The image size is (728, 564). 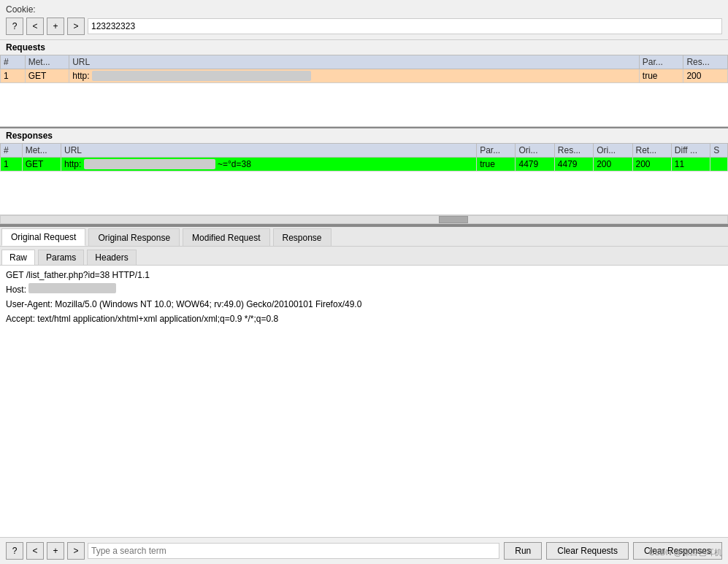 What do you see at coordinates (134, 237) in the screenshot?
I see `tab-original-response: Original Response` at bounding box center [134, 237].